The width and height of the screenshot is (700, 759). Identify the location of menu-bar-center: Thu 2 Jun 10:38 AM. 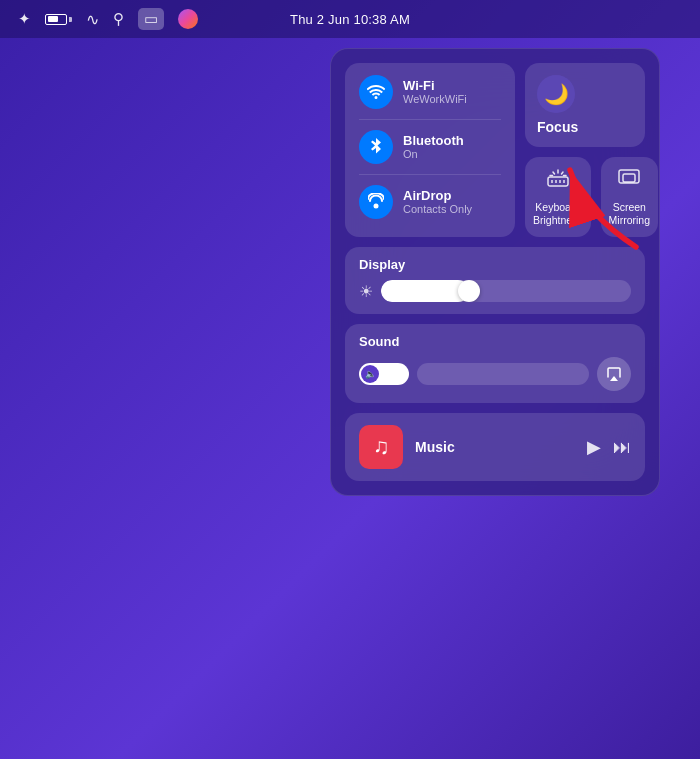
(350, 20).